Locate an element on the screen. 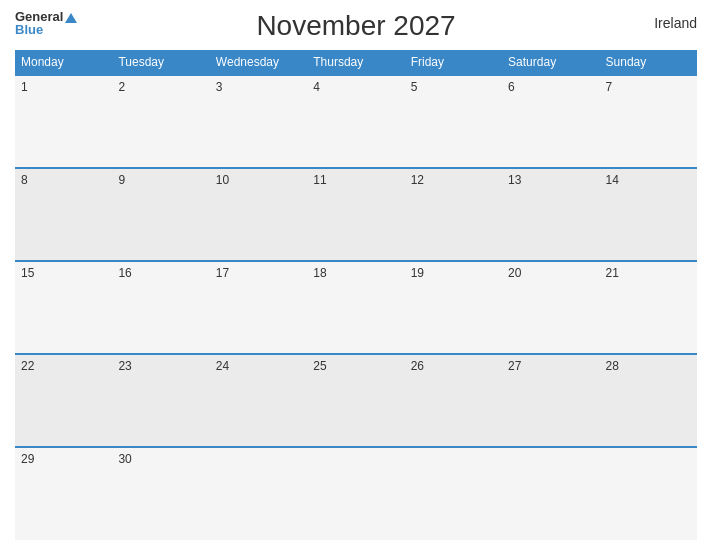 The width and height of the screenshot is (712, 550). month-title: November 2027 is located at coordinates (356, 26).